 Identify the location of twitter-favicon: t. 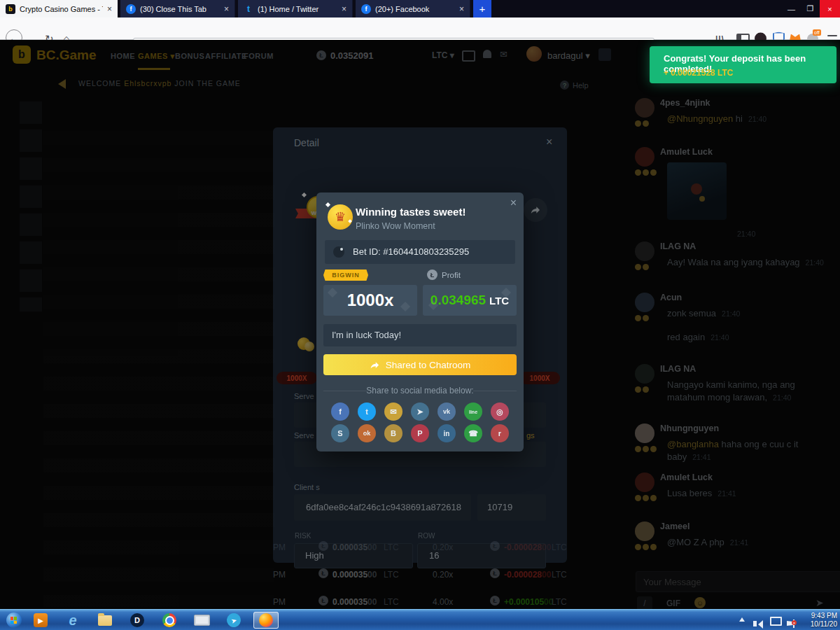
(248, 9).